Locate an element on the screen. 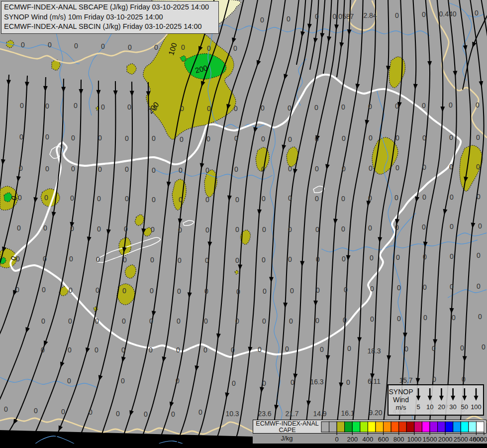 This screenshot has height=448, width=487. station-value: 10.3 is located at coordinates (232, 414).